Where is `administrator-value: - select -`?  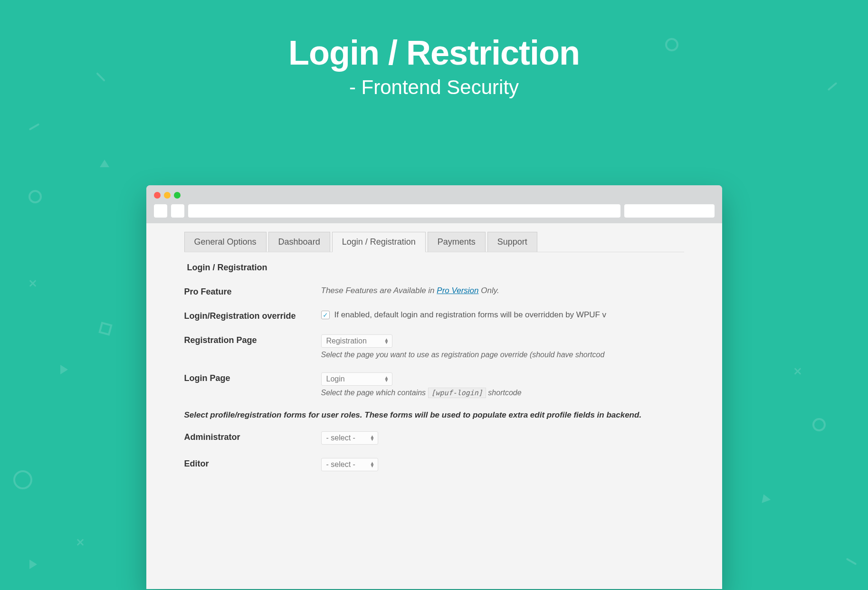 administrator-value: - select - is located at coordinates (341, 438).